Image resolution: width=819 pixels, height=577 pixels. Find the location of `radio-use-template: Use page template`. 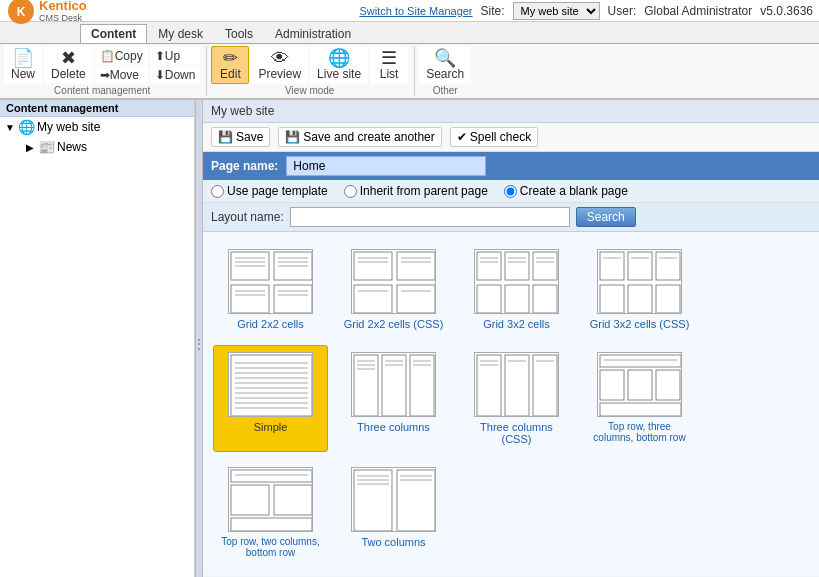

radio-use-template: Use page template is located at coordinates (270, 191).